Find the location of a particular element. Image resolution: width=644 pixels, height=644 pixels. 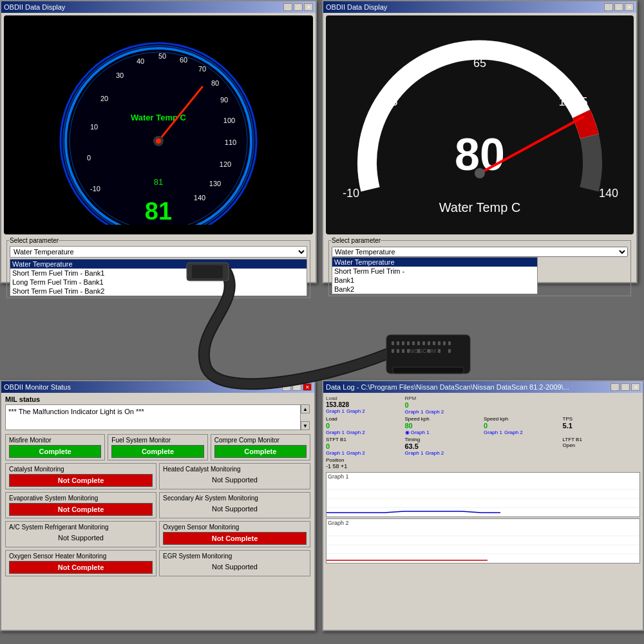

stft-graph1: Graph 1 is located at coordinates (335, 453).